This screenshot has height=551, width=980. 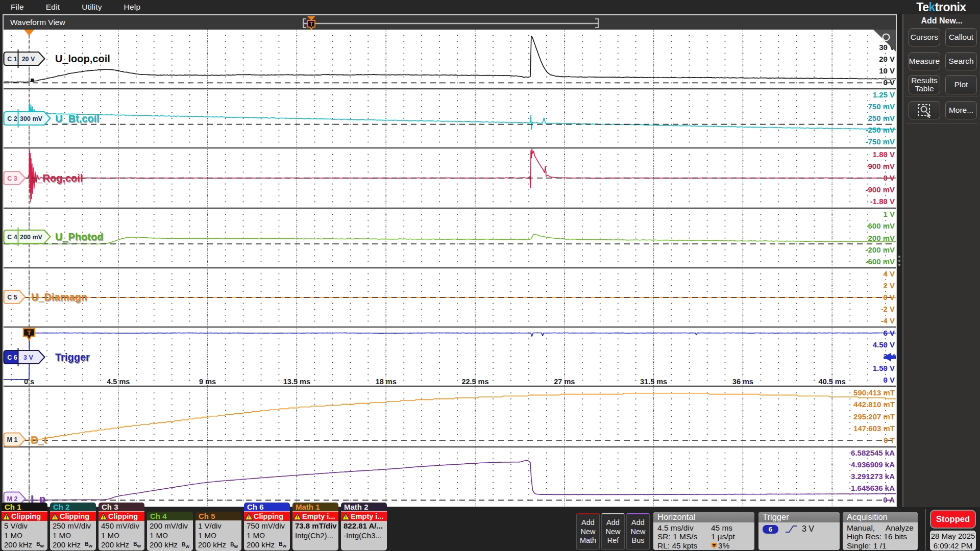 What do you see at coordinates (924, 37) in the screenshot?
I see `add-new-cursors-button: Cursors` at bounding box center [924, 37].